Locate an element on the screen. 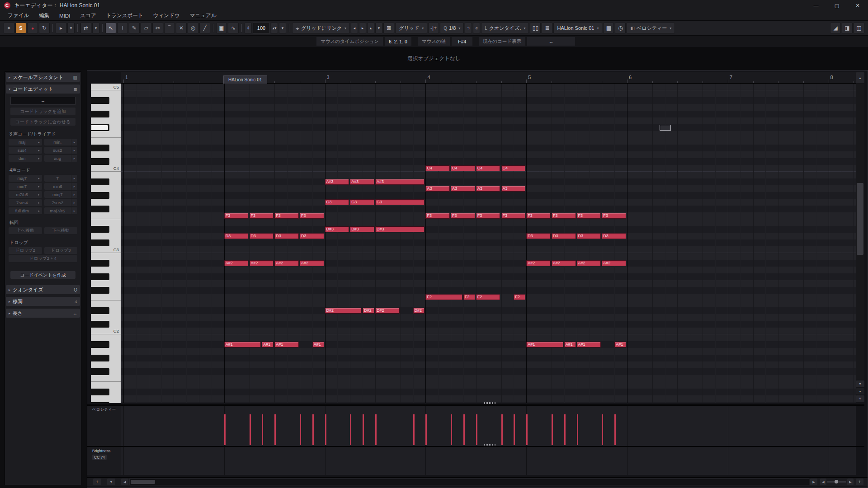 This screenshot has width=868, height=488. tool-object-selection: ↖ is located at coordinates (111, 28).